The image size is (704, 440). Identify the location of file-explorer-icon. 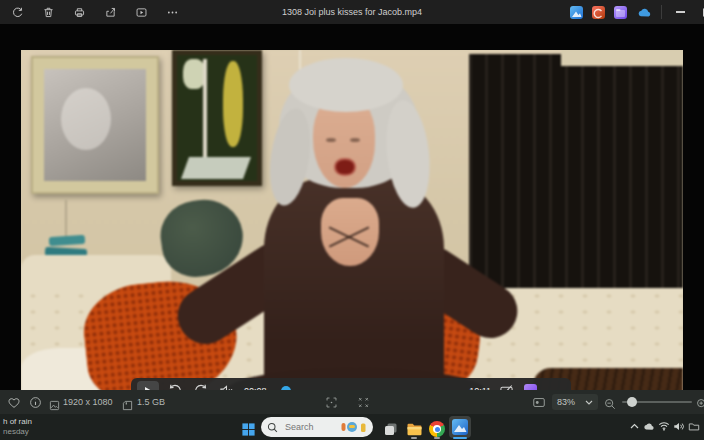
(414, 430).